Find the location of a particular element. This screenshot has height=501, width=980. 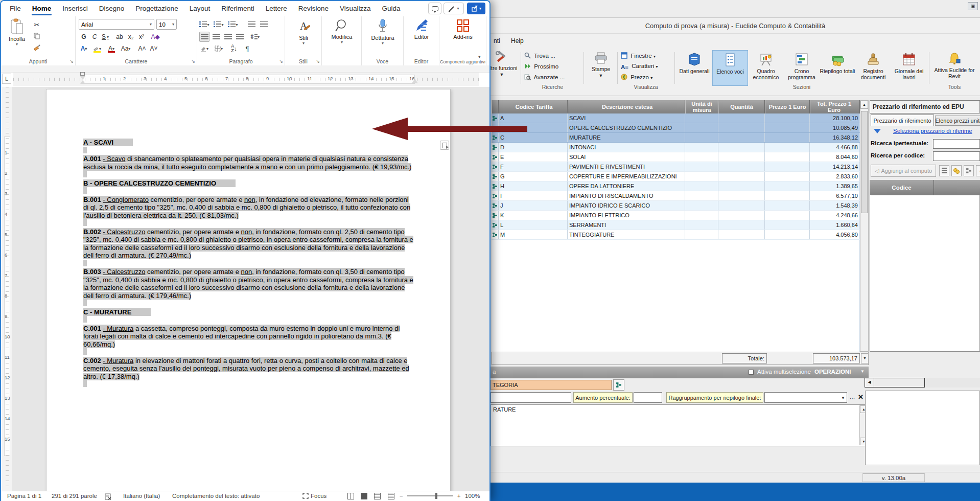

focus-toggle: Focus is located at coordinates (315, 496).